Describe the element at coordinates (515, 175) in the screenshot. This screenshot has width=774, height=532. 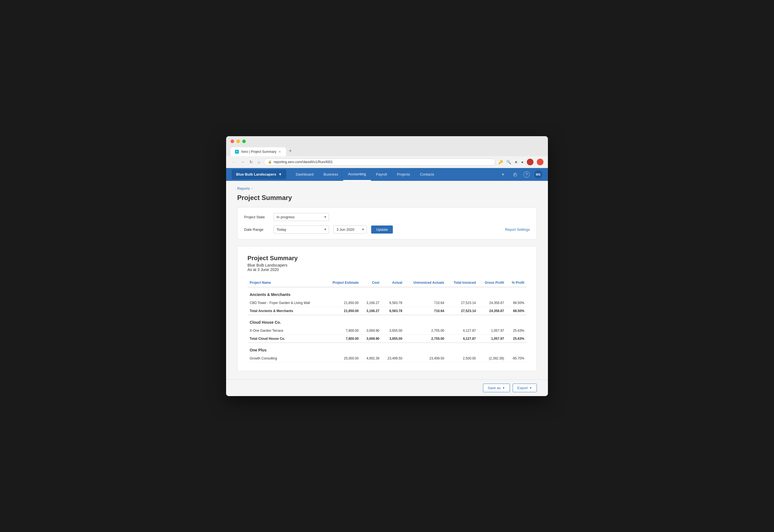
I see `notifications-button: ◴` at that location.